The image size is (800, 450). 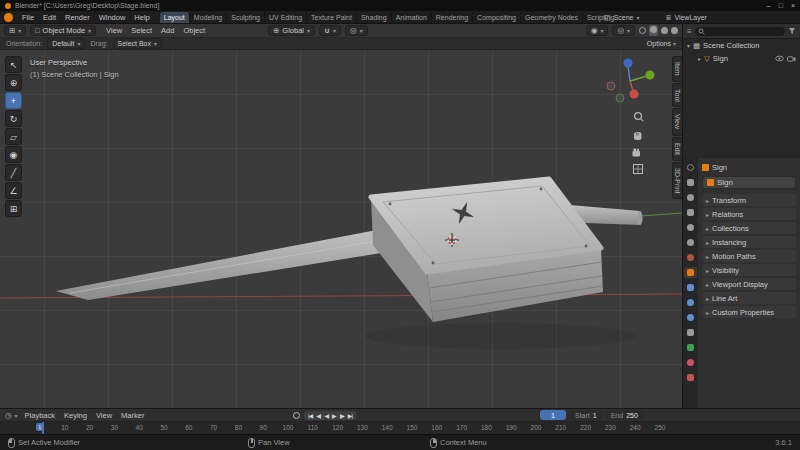 What do you see at coordinates (628, 64) in the screenshot?
I see `axis-z-ball` at bounding box center [628, 64].